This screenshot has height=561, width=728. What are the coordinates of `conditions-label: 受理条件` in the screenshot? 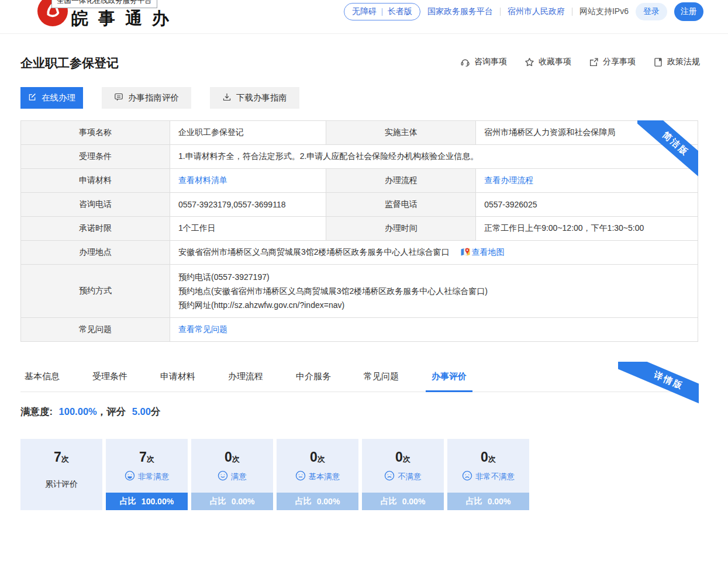 It's located at (96, 157).